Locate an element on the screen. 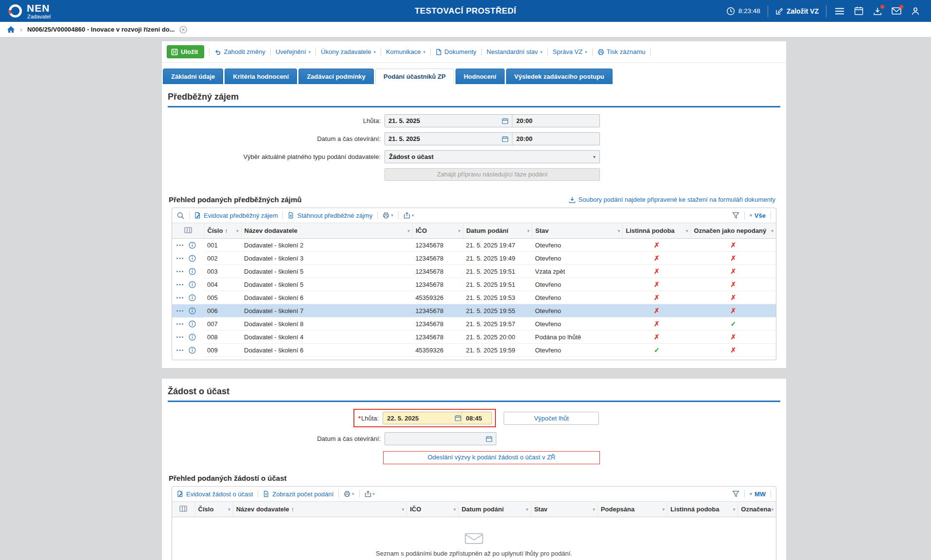 This screenshot has width=931, height=560. user-icon is located at coordinates (915, 11).